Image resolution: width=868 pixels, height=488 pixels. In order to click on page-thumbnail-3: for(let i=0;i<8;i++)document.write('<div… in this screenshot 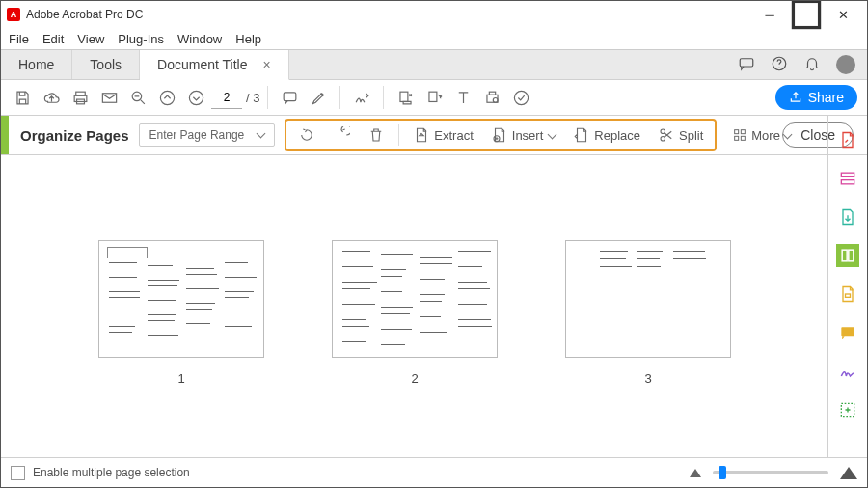, I will do `click(648, 299)`.